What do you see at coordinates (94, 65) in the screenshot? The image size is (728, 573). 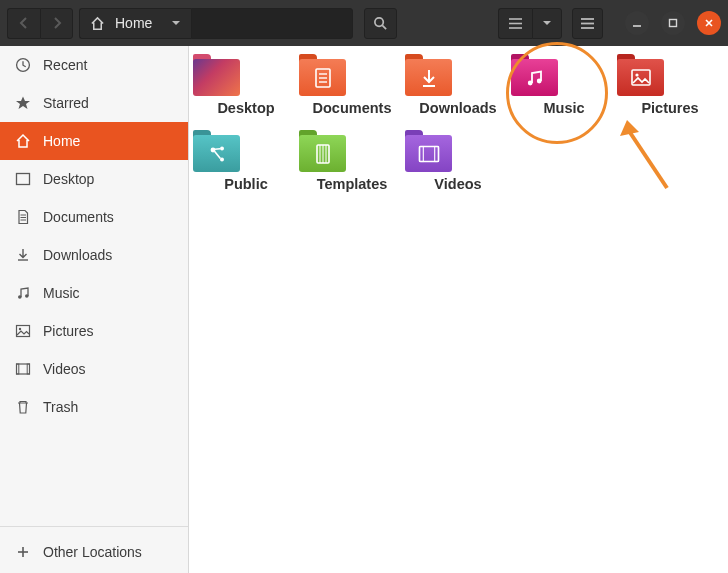 I see `sidebar-item-recent: Recent` at bounding box center [94, 65].